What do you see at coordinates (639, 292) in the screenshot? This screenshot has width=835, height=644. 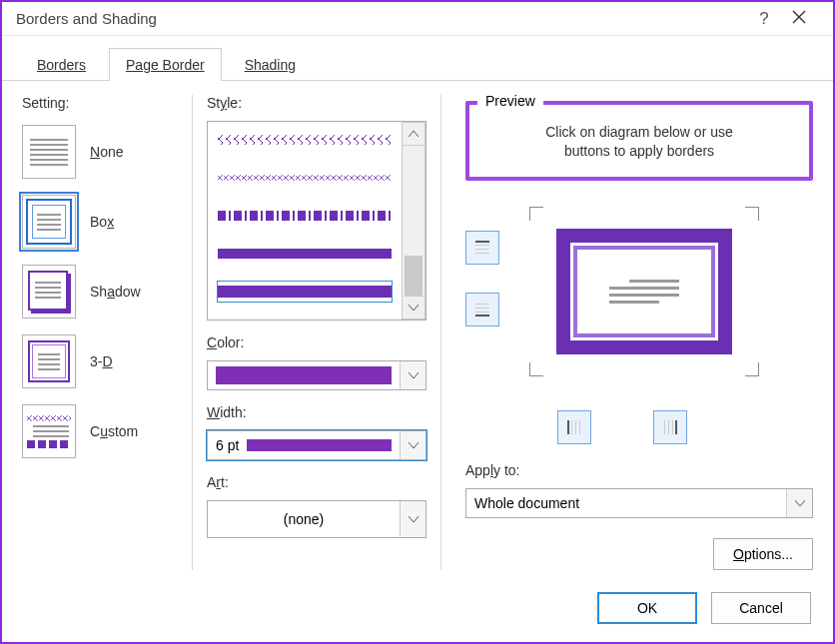 I see `preview-area` at bounding box center [639, 292].